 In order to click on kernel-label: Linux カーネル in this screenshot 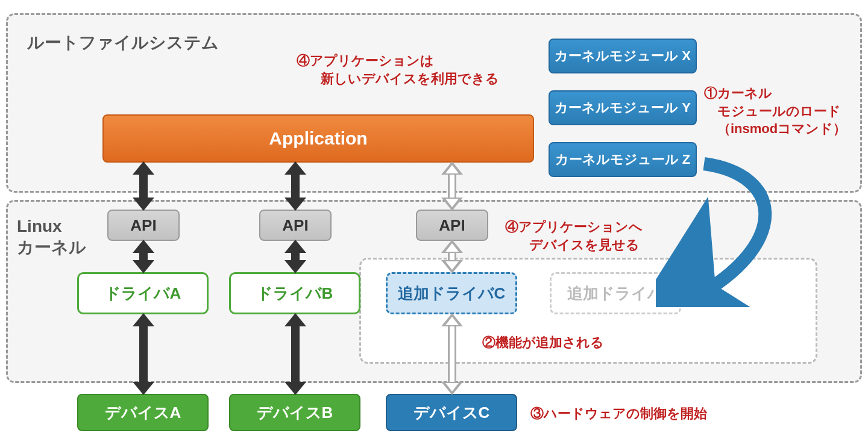, I will do `click(52, 238)`.